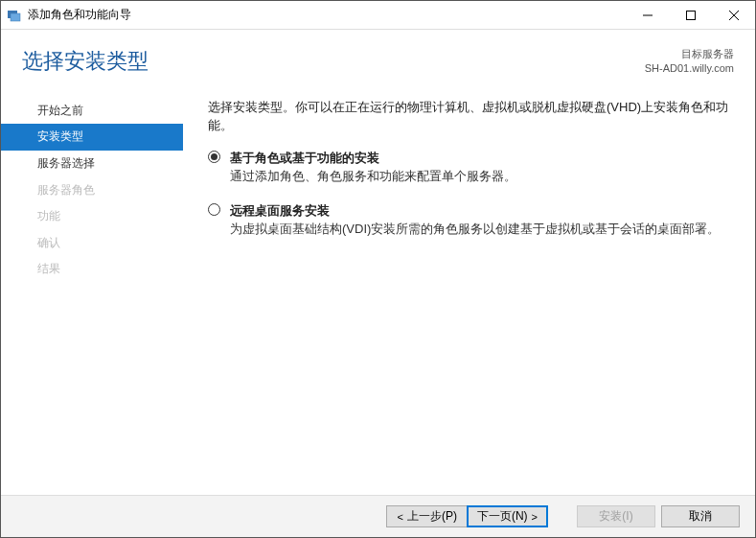 The width and height of the screenshot is (756, 538). What do you see at coordinates (92, 164) in the screenshot?
I see `nav-server-selection: 服务器选择` at bounding box center [92, 164].